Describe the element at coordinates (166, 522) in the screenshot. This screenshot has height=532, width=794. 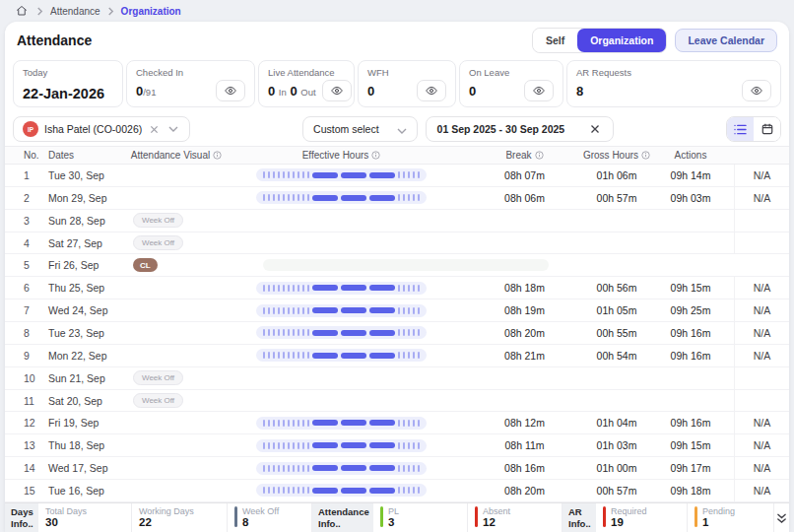
I see `summary-stat-value: 22` at that location.